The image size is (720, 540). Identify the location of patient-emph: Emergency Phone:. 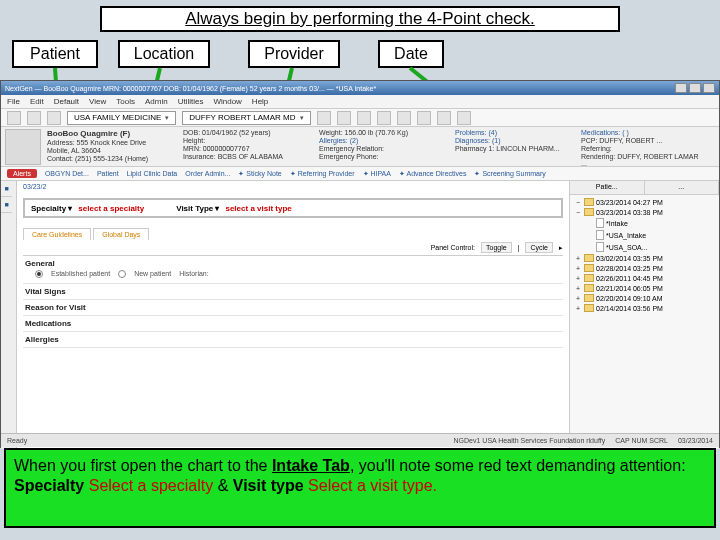
(384, 156).